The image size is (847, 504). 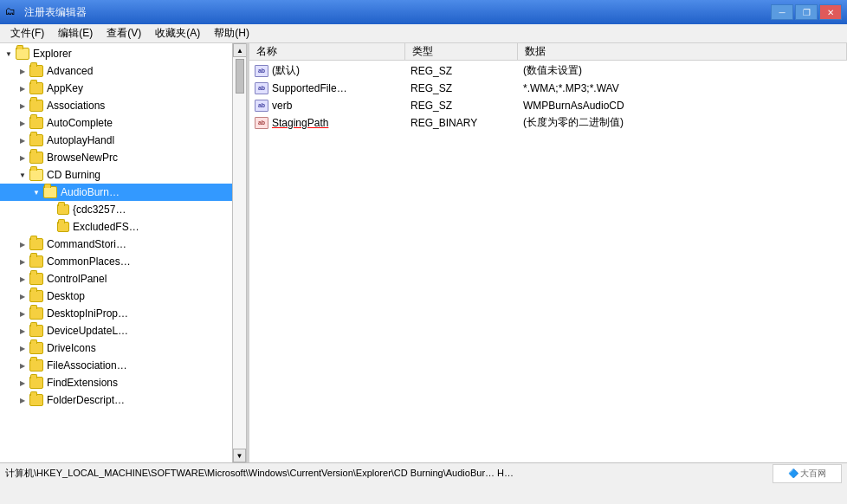 I want to click on tree-label-cdc3257: {cdc3257…, so click(x=99, y=210).